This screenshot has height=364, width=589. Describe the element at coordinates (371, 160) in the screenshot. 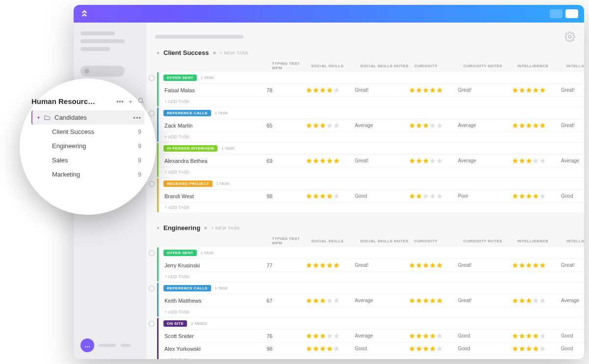

I see `task-group: IN PERSON INTERVIEW1 TASKAlexandra Bethe…` at that location.